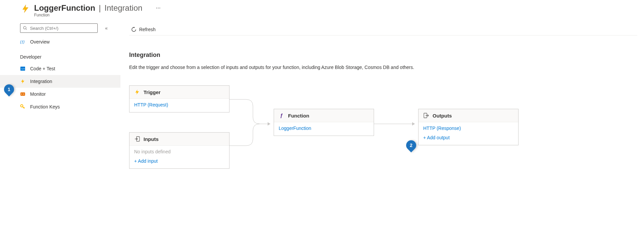 The image size is (644, 230). Describe the element at coordinates (134, 29) in the screenshot. I see `refresh-icon` at that location.